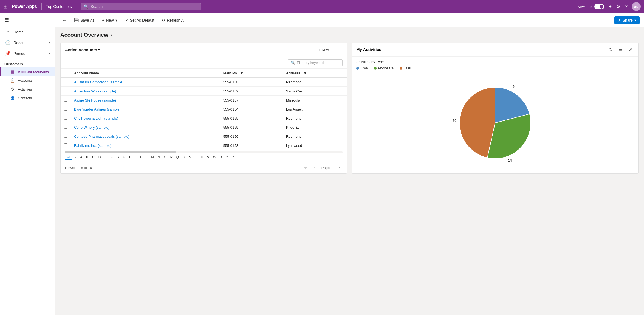  Describe the element at coordinates (174, 20) in the screenshot. I see `refresh-button: ↻ Refresh All` at that location.